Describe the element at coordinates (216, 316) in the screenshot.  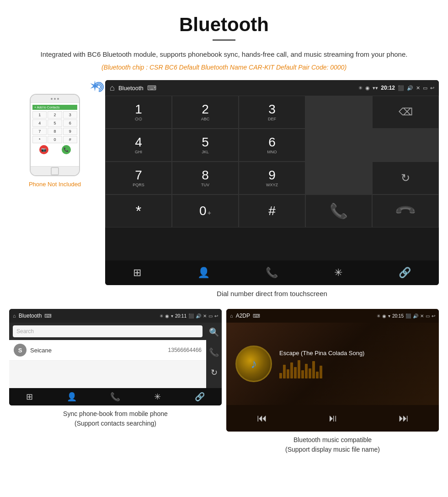
I see `pb-back-icon: ↩` at that location.